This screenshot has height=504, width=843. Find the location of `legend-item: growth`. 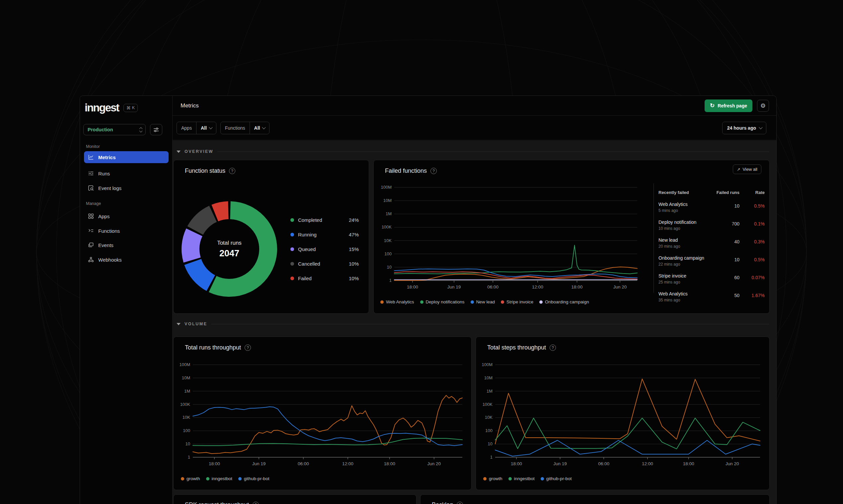

legend-item: growth is located at coordinates (190, 479).